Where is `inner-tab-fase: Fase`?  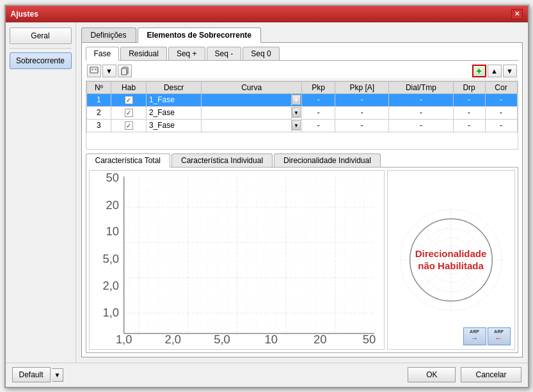
inner-tab-fase: Fase is located at coordinates (102, 54).